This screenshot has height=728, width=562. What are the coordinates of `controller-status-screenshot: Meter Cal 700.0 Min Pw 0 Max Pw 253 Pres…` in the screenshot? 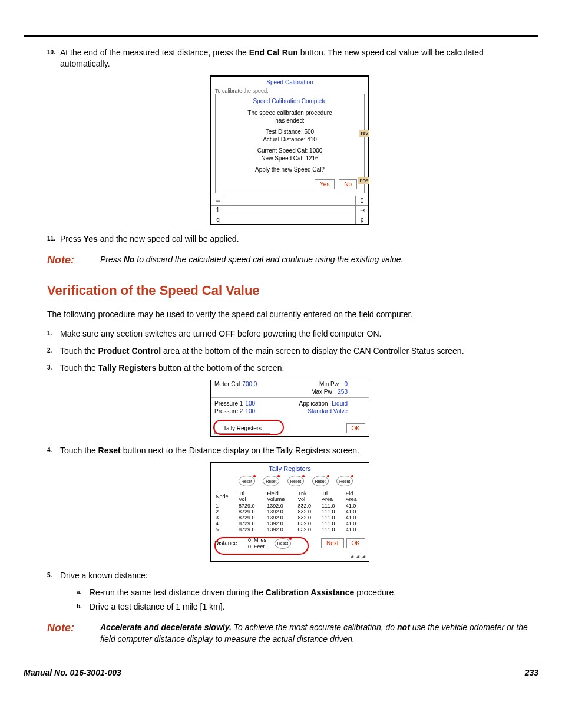 It's located at (290, 408).